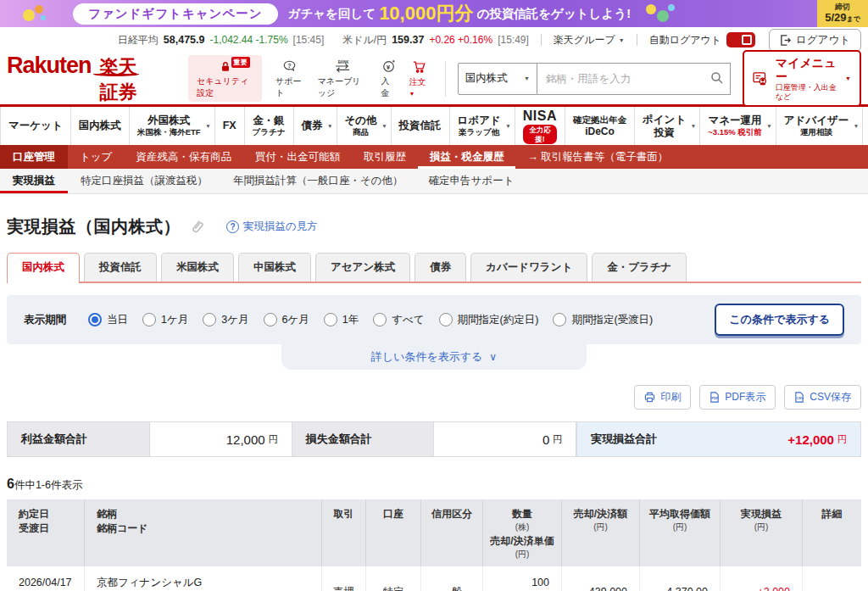 This screenshot has width=868, height=591. I want to click on results-count: 6件中1-6件表示, so click(434, 485).